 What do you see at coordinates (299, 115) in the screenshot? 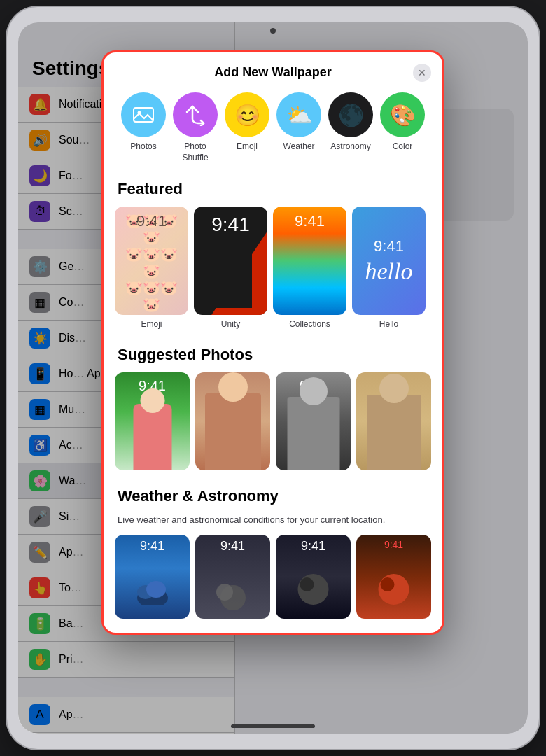
I see `weather-type-icon: ⛅` at bounding box center [299, 115].